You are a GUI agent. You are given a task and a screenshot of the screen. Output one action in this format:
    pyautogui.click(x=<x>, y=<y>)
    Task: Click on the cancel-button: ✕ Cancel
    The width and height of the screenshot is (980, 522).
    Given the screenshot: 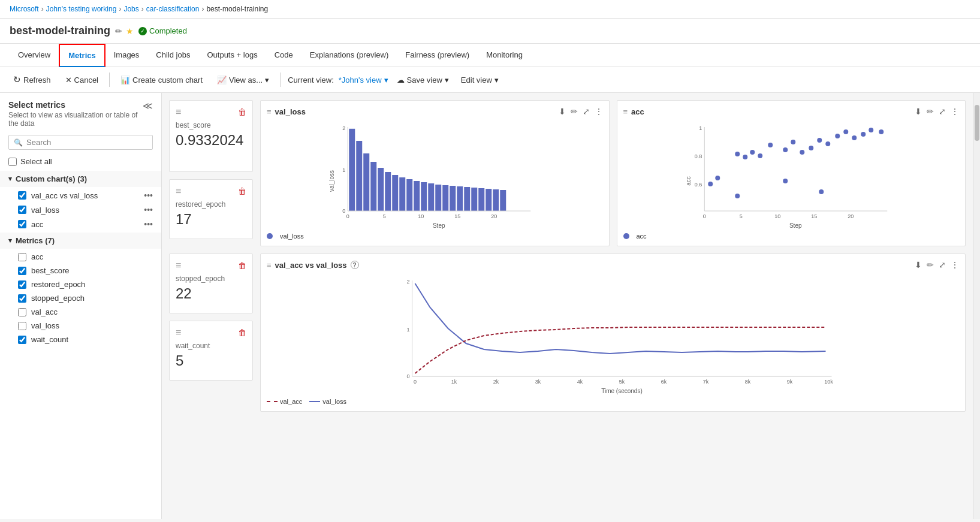 What is the action you would take?
    pyautogui.click(x=82, y=80)
    